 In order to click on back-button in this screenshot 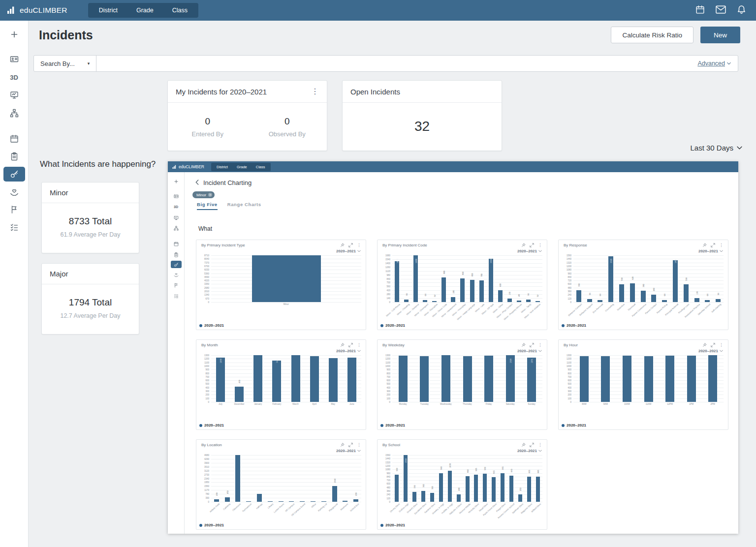, I will do `click(197, 183)`.